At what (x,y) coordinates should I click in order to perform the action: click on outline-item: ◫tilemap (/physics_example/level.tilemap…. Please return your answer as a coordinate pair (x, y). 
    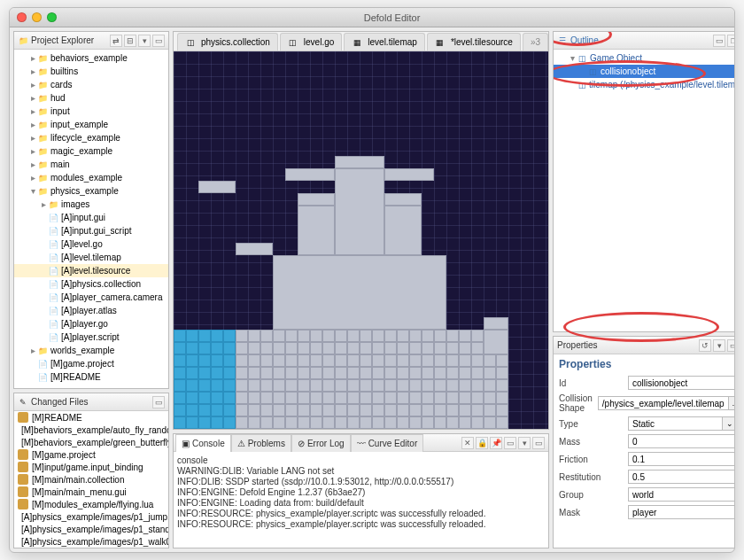
    Looking at the image, I should click on (644, 85).